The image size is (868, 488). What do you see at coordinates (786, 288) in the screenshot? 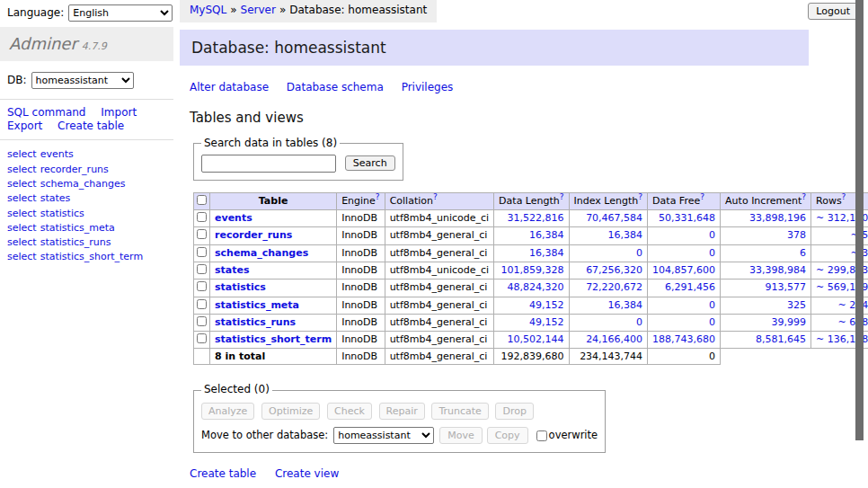
I see `auto-increment-link: 913,577` at bounding box center [786, 288].